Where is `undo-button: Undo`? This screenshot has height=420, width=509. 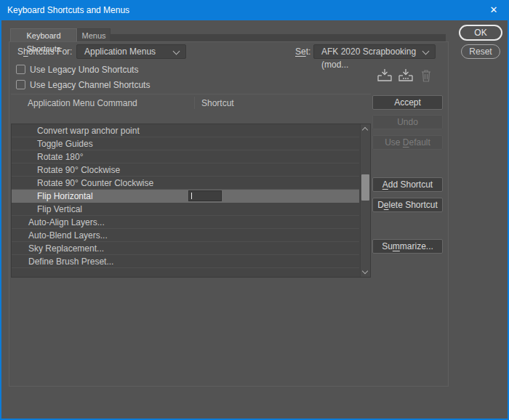
undo-button: Undo is located at coordinates (407, 122).